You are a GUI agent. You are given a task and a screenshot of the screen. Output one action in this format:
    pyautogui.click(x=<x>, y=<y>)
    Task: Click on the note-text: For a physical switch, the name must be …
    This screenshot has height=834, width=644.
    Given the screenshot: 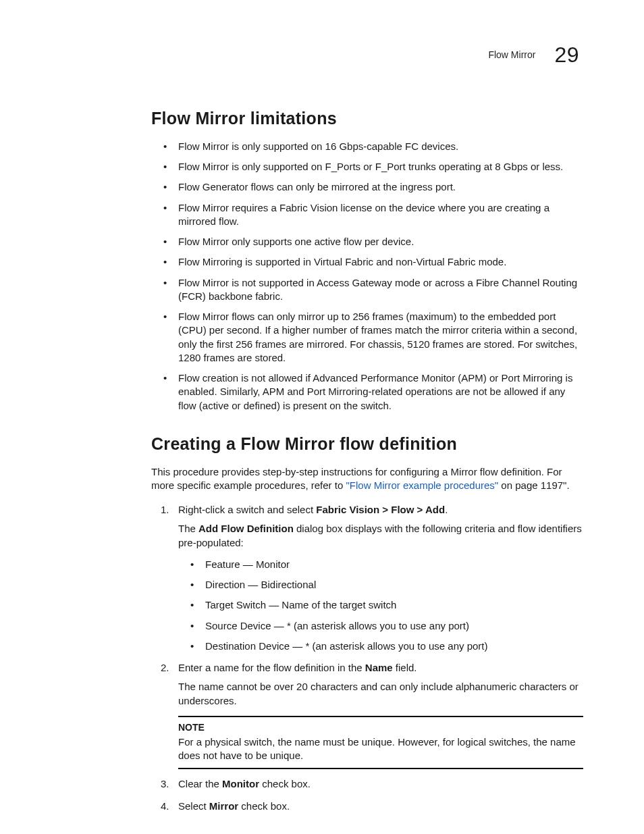 What is the action you would take?
    pyautogui.click(x=381, y=750)
    